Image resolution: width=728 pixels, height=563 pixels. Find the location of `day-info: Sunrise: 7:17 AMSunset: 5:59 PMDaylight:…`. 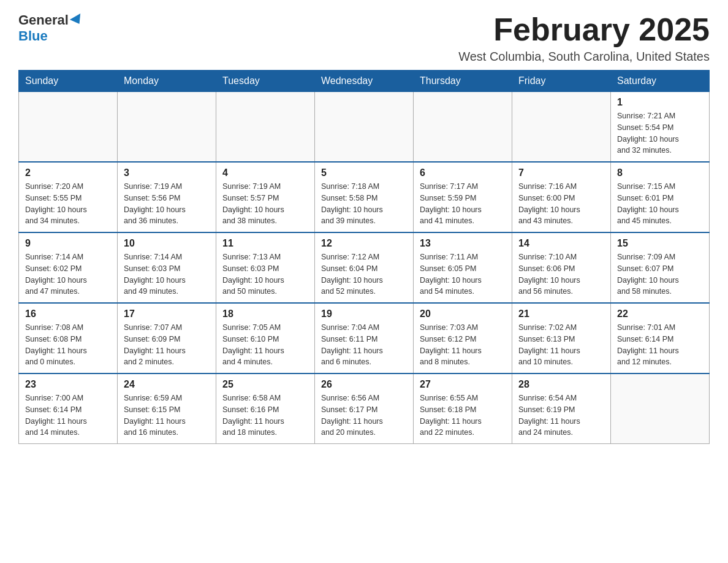

day-info: Sunrise: 7:17 AMSunset: 5:59 PMDaylight:… is located at coordinates (463, 204).